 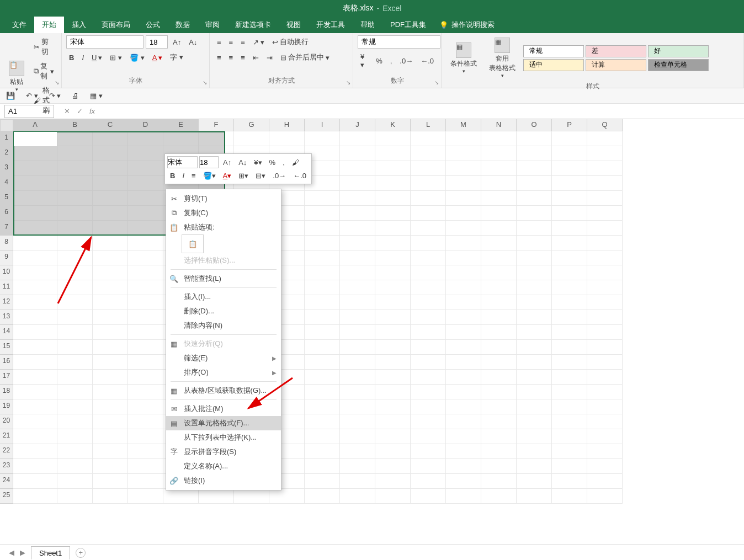 What do you see at coordinates (534, 153) in the screenshot?
I see `cell-O2` at bounding box center [534, 153].